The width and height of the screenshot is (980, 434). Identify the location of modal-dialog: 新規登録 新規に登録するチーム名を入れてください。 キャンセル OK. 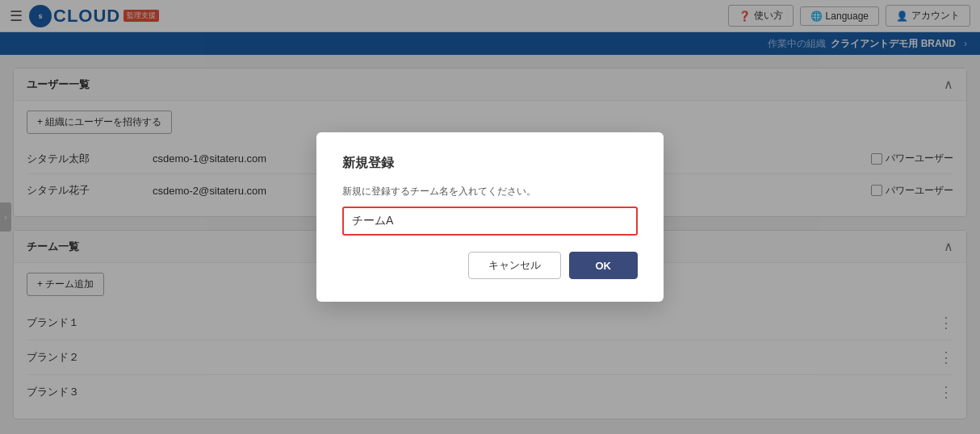
(490, 217).